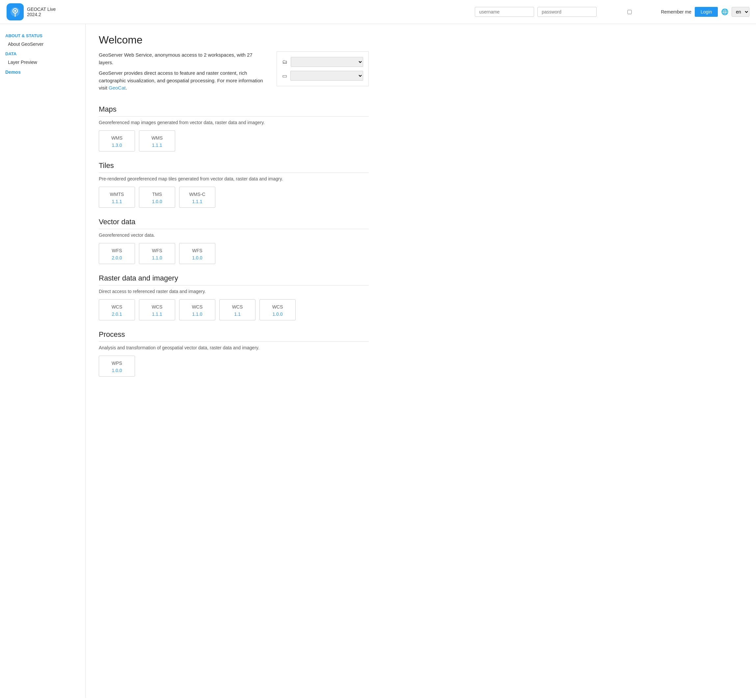  What do you see at coordinates (646, 12) in the screenshot?
I see `remember-me-label: Remember me` at bounding box center [646, 12].